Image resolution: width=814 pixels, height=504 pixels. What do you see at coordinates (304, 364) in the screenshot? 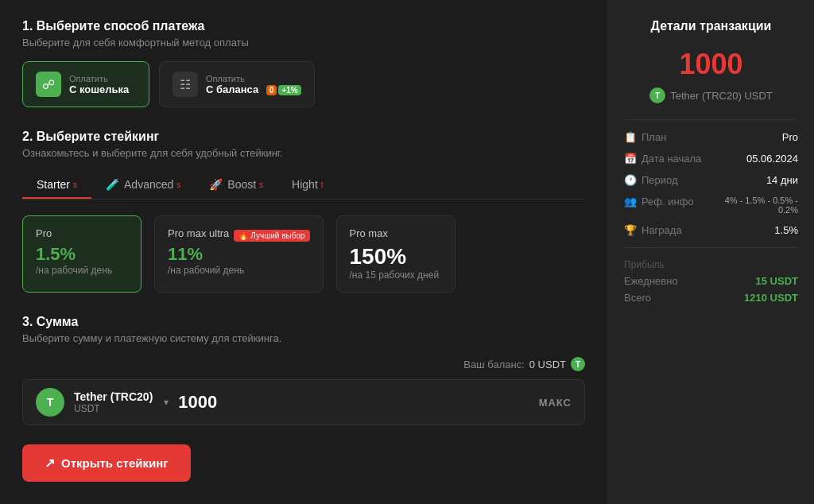
I see `balance-row: Ваш баланс: 0 USDT T` at bounding box center [304, 364].